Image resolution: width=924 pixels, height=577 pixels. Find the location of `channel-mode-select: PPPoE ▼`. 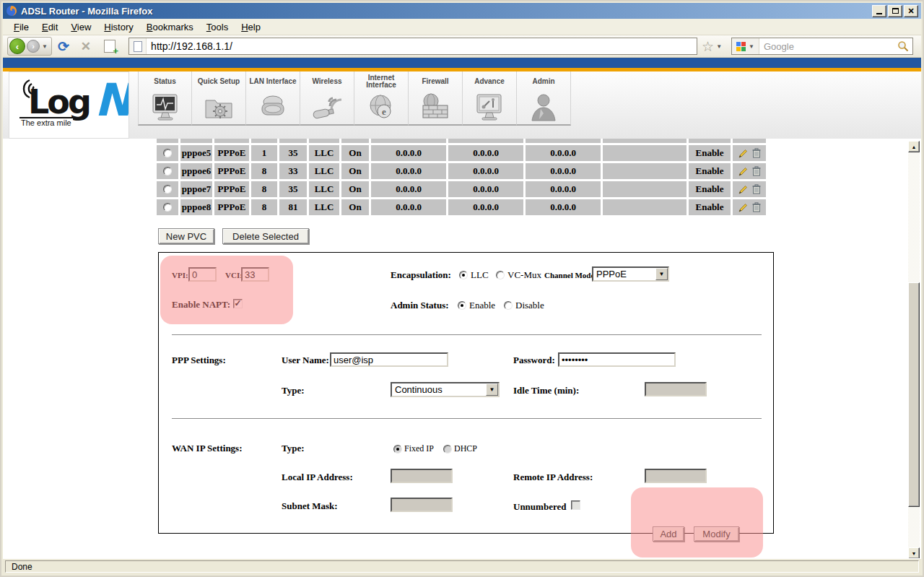

channel-mode-select: PPPoE ▼ is located at coordinates (631, 274).